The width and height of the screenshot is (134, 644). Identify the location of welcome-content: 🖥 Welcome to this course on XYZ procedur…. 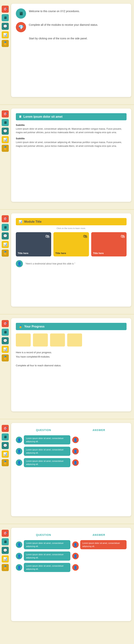
(71, 50).